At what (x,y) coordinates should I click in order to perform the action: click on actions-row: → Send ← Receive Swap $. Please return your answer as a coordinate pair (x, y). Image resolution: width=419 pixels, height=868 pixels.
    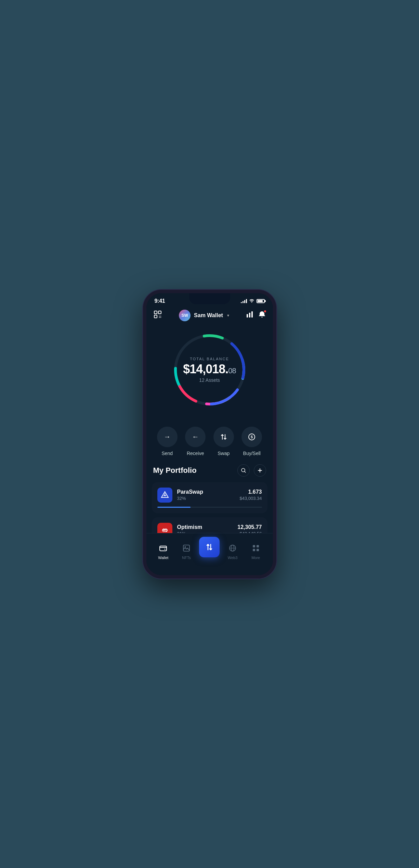
    Looking at the image, I should click on (210, 443).